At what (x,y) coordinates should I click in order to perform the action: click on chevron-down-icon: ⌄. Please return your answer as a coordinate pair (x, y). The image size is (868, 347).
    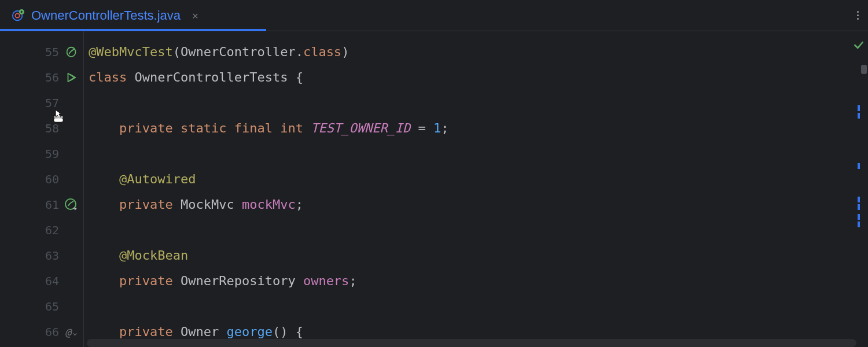
    Looking at the image, I should click on (75, 332).